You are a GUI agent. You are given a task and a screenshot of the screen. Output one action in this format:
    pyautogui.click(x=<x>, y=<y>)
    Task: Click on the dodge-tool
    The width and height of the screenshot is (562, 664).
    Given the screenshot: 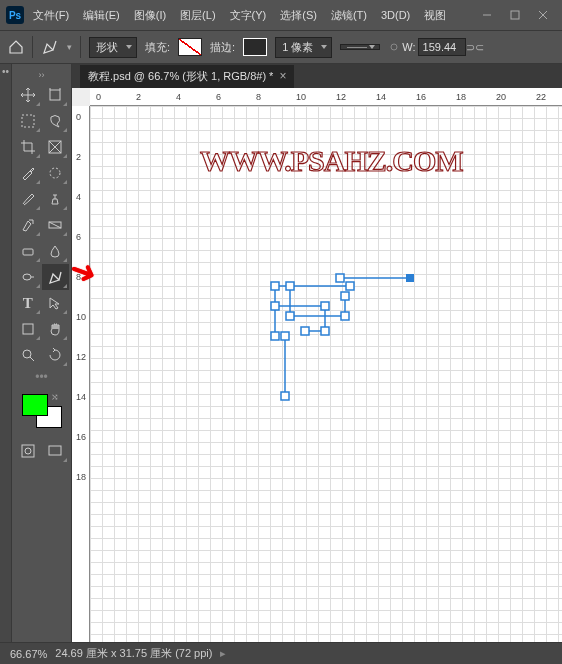 What is the action you would take?
    pyautogui.click(x=28, y=277)
    